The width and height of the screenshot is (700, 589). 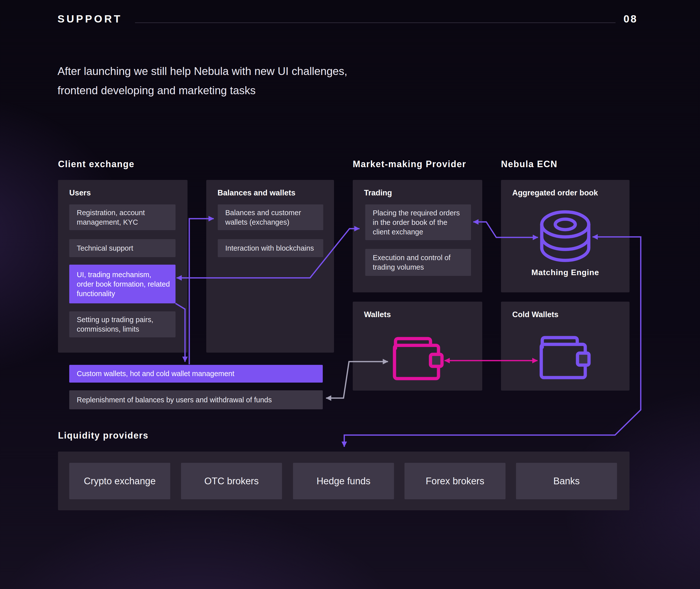 What do you see at coordinates (565, 358) in the screenshot?
I see `cold-wallet-icon` at bounding box center [565, 358].